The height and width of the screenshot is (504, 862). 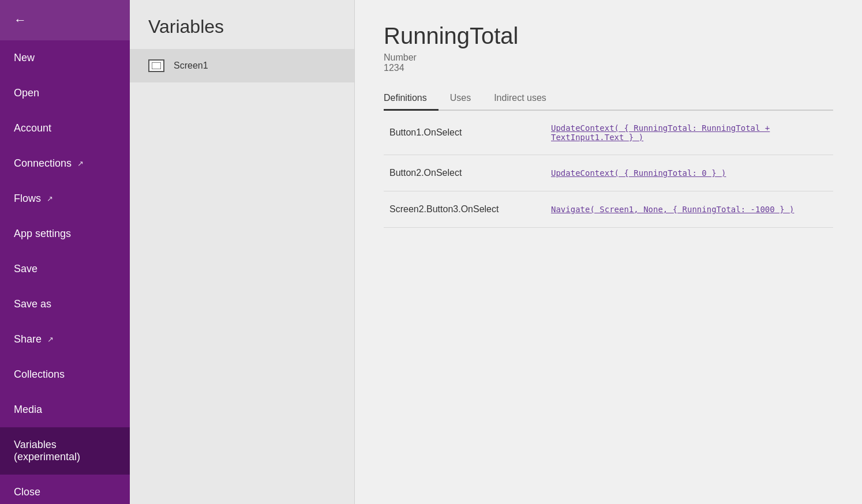 I want to click on definition-name: Button1.OnSelect, so click(x=464, y=133).